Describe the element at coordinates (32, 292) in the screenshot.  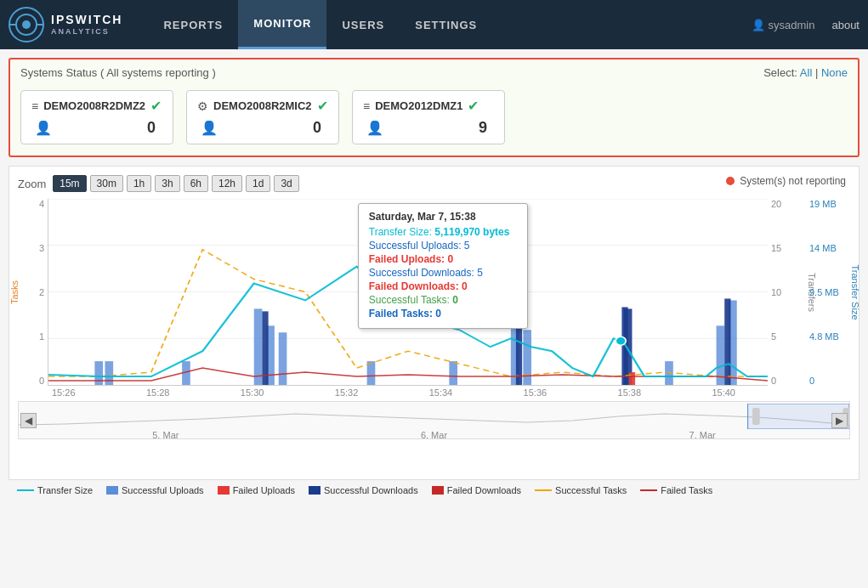
I see `y-axis-left: 4 3 2 1 0 Tasks` at that location.